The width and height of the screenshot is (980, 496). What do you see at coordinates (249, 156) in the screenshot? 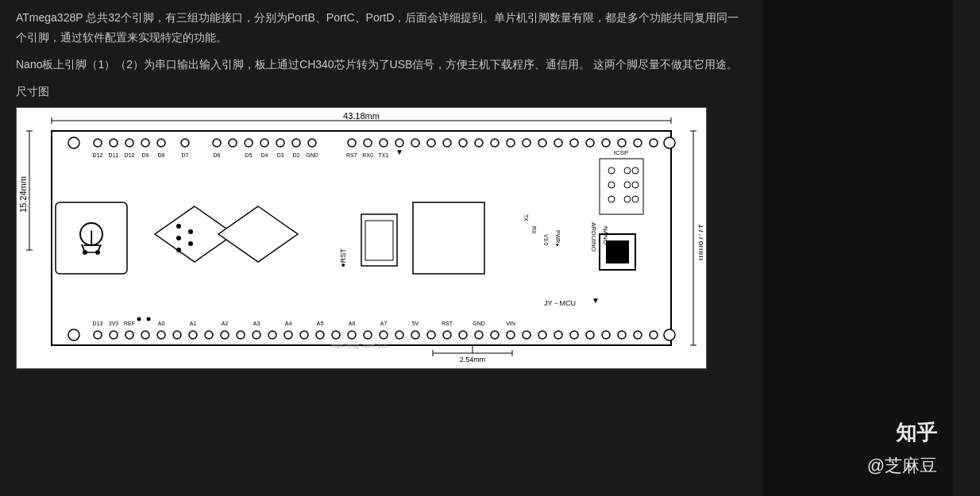
I see `svg-text: D5` at bounding box center [249, 156].